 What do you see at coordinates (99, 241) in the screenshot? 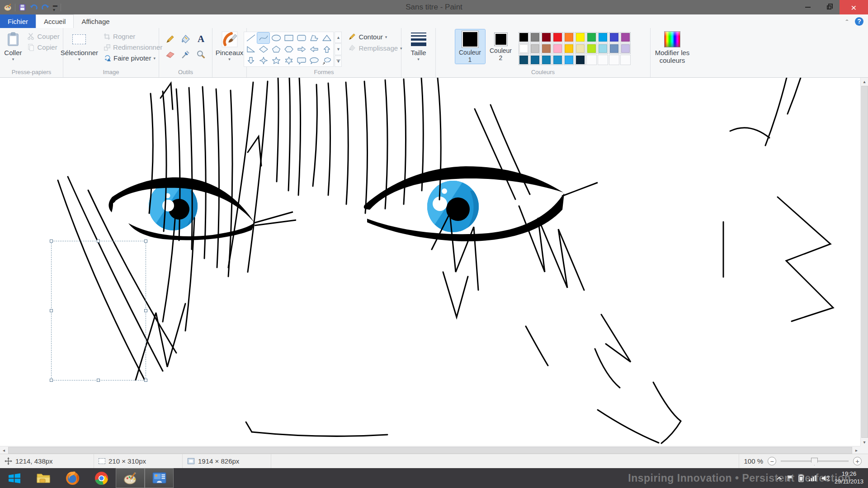
I see `selection-handle-n` at bounding box center [99, 241].